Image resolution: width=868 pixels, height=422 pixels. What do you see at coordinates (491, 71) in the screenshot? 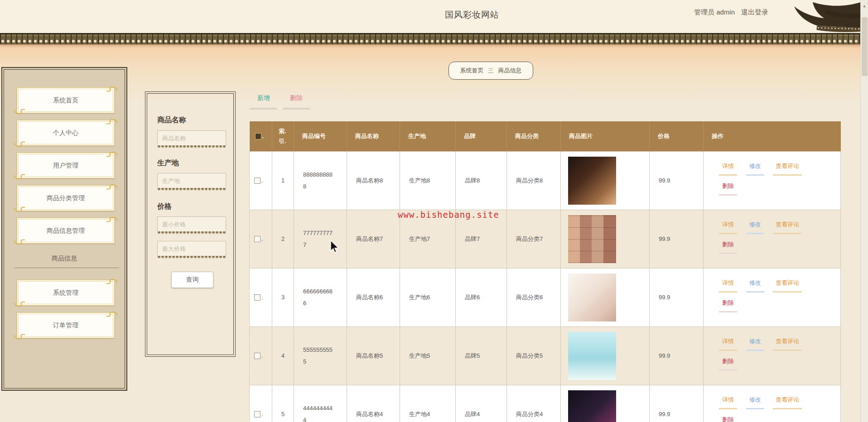
I see `breadcrumb-separator-icon: 三` at bounding box center [491, 71].